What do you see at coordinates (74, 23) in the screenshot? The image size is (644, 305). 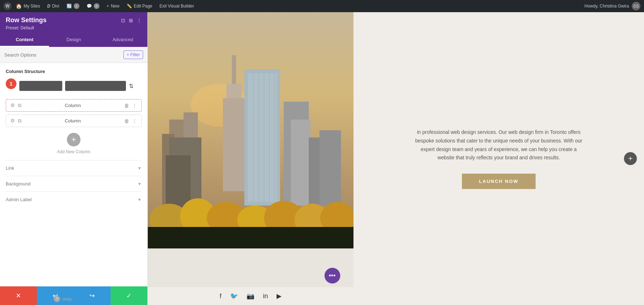 I see `panel-header: Row Settings ⊡ ⊞ ⋮ Preset: Default` at bounding box center [74, 23].